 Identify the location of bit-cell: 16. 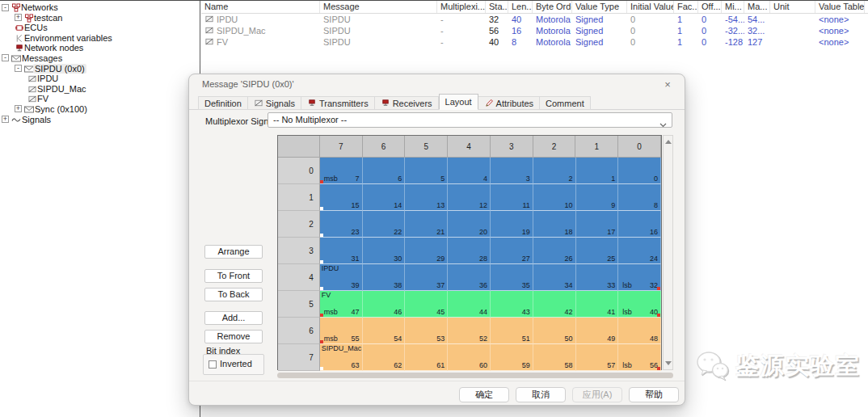
(640, 225).